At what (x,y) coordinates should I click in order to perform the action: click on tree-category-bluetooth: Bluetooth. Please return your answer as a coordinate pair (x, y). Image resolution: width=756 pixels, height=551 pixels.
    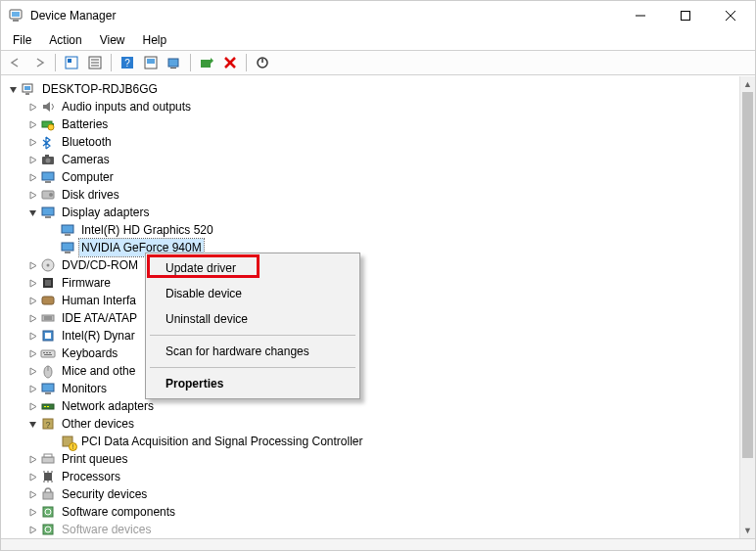
    Looking at the image, I should click on (372, 142).